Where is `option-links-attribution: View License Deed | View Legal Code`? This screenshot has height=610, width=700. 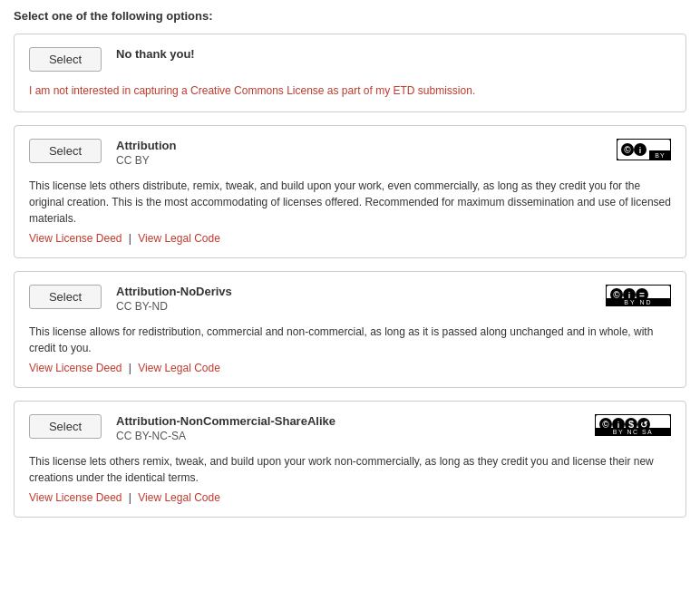
option-links-attribution: View License Deed | View Legal Code is located at coordinates (350, 238).